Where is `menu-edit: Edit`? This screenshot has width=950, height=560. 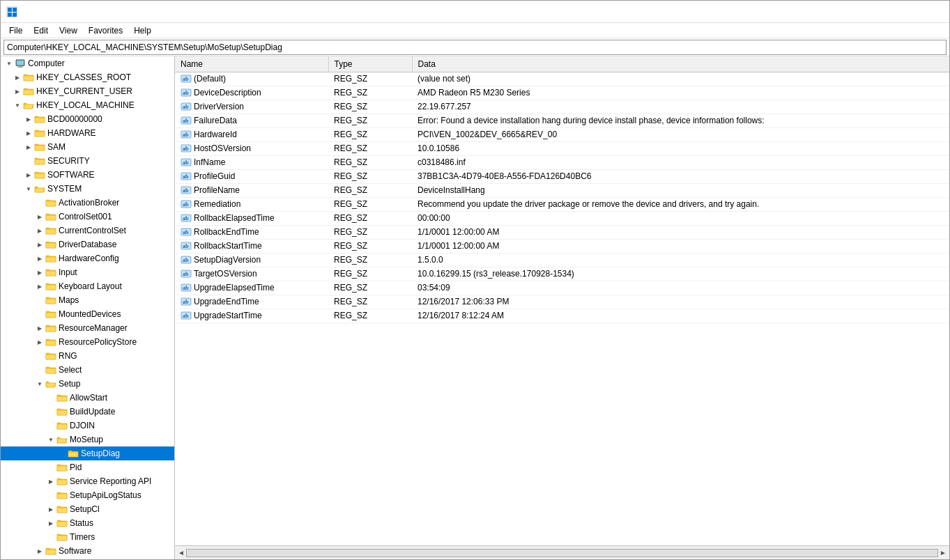 menu-edit: Edit is located at coordinates (40, 31).